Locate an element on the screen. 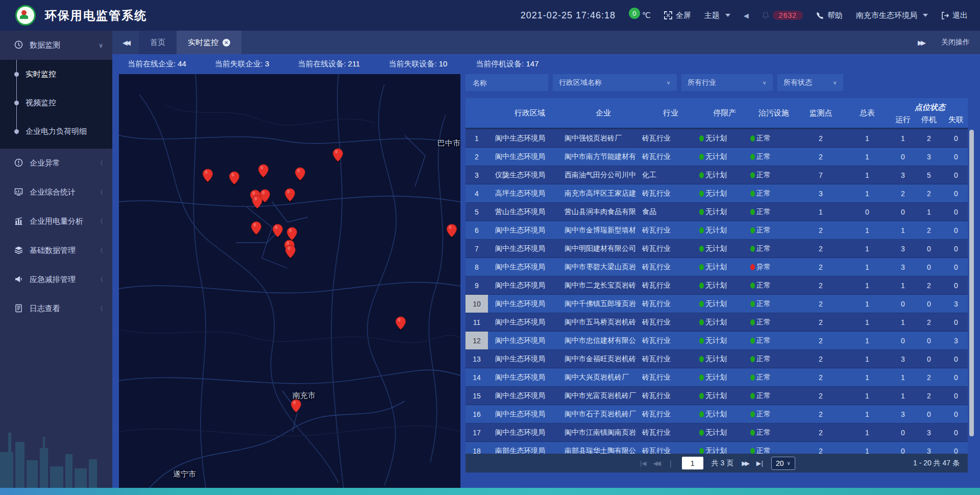  sidebar-item-6: 日志查看〈 is located at coordinates (56, 309).